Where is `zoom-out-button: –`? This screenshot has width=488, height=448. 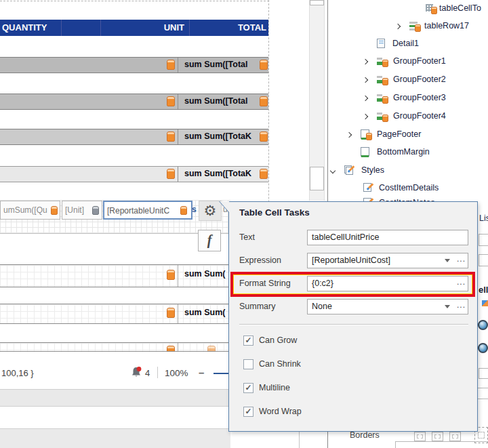
zoom-out-button: – is located at coordinates (201, 373).